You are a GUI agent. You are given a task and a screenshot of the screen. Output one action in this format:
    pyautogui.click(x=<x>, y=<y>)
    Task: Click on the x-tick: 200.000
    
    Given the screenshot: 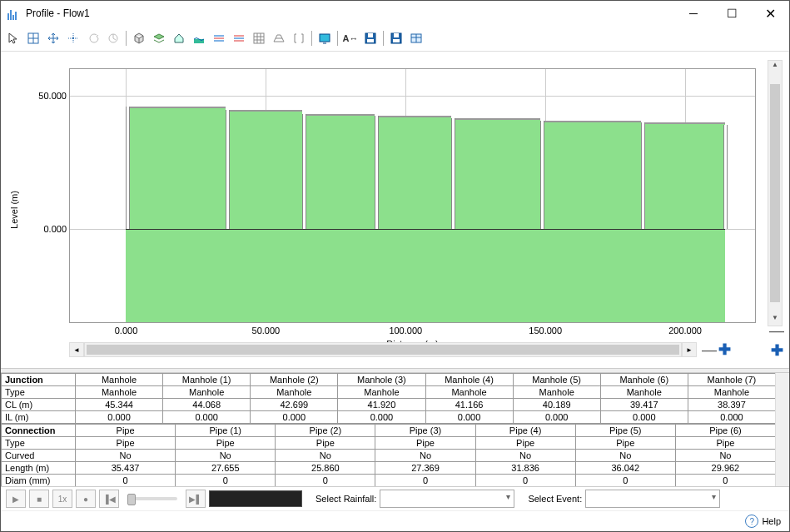 What is the action you would take?
    pyautogui.click(x=685, y=329)
    